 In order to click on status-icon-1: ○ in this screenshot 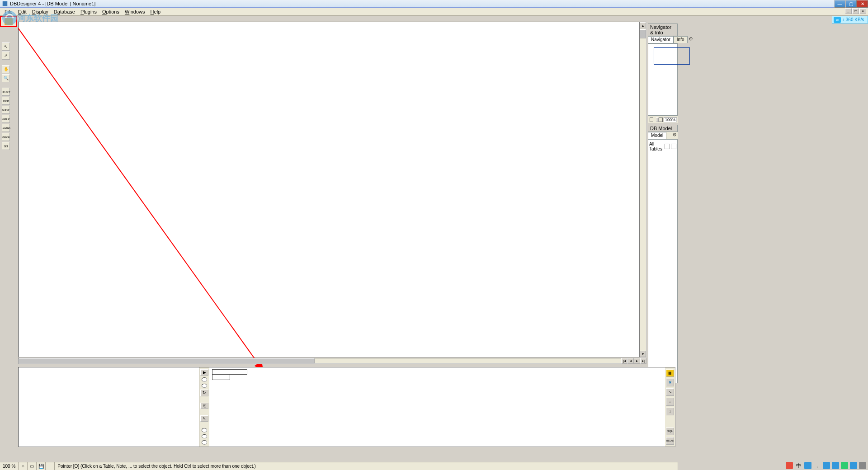, I will do `click(23, 466)`.